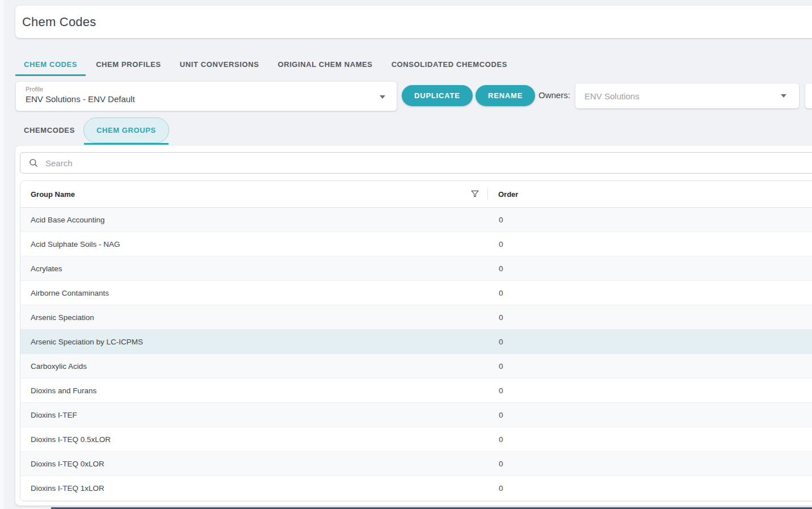 The width and height of the screenshot is (812, 509). Describe the element at coordinates (33, 163) in the screenshot. I see `search-icon` at that location.